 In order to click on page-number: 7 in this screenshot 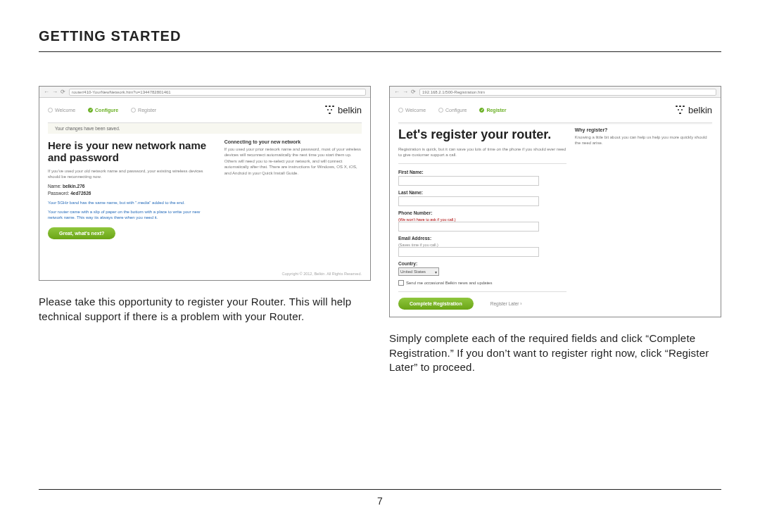, I will do `click(380, 501)`.